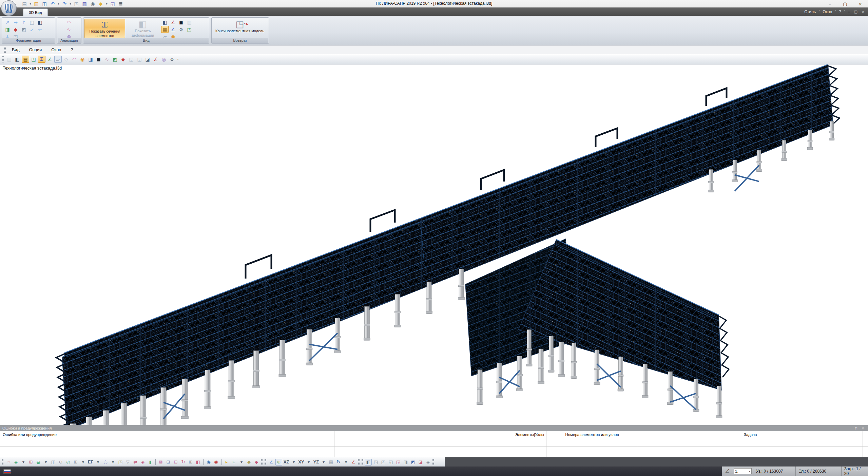 This screenshot has height=476, width=868. Describe the element at coordinates (34, 59) in the screenshot. I see `tb-cube-node: ◰` at that location.